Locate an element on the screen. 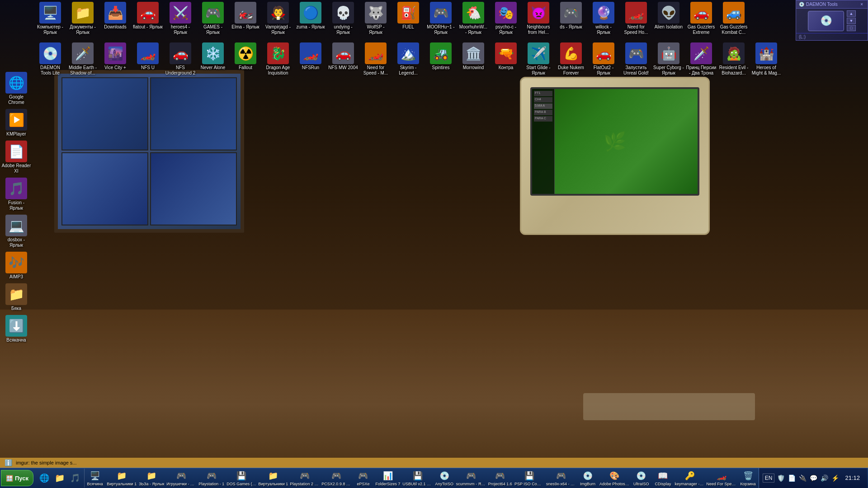  taskbar-icon-6: 📁 Виртуальники 1 is located at coordinates (273, 478).